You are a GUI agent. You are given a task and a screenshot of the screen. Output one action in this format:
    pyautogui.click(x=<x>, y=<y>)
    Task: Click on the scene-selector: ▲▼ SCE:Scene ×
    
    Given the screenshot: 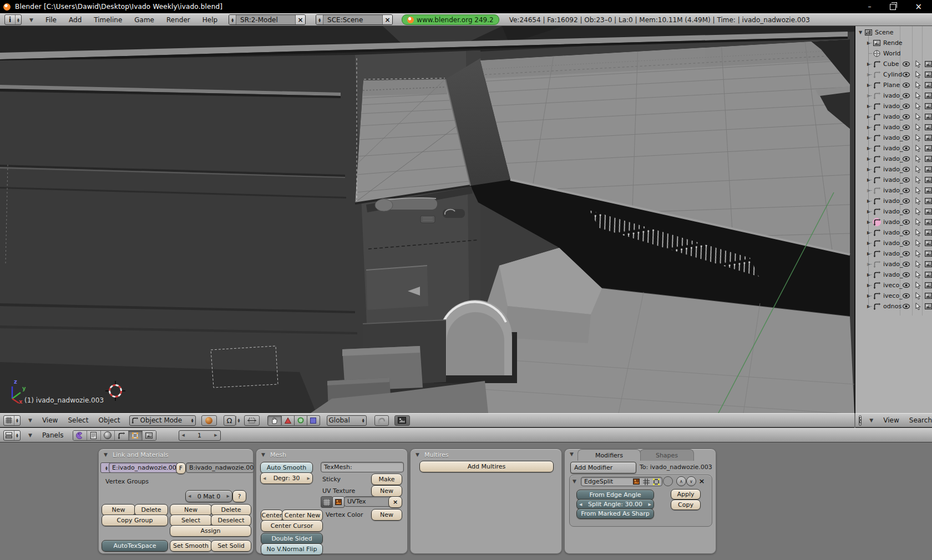 What is the action you would take?
    pyautogui.click(x=354, y=20)
    